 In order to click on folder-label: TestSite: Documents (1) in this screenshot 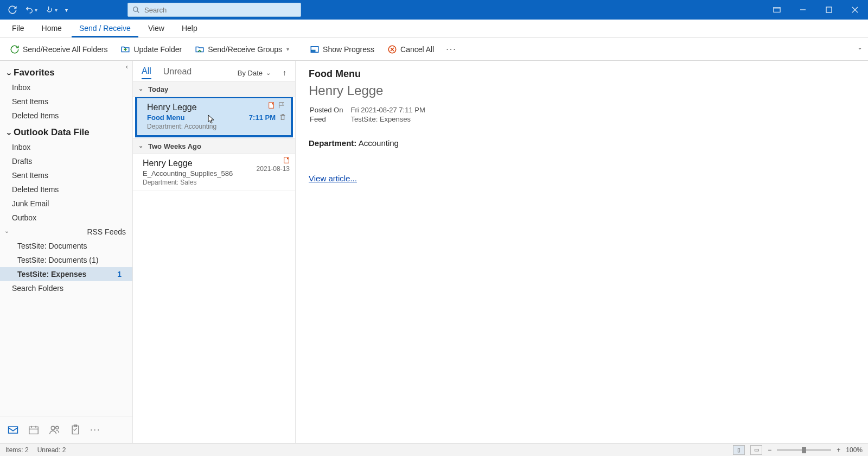, I will do `click(58, 260)`.